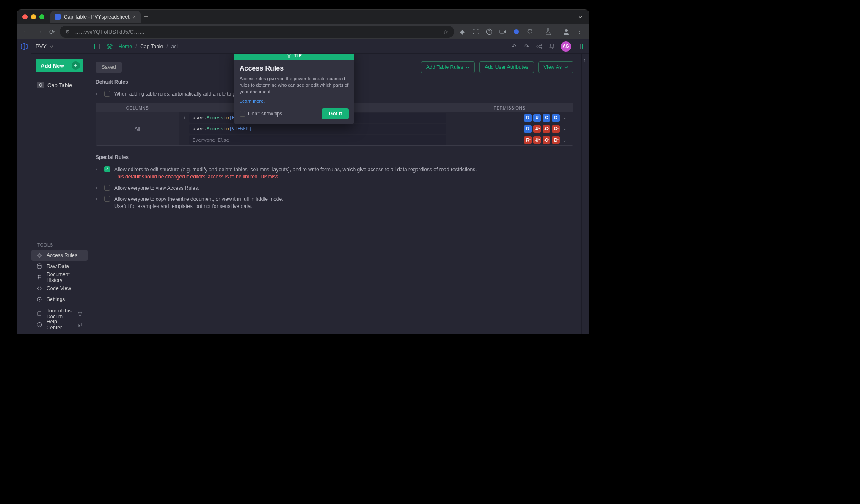  Describe the element at coordinates (41, 85) in the screenshot. I see `page-initial-icon: C` at that location.